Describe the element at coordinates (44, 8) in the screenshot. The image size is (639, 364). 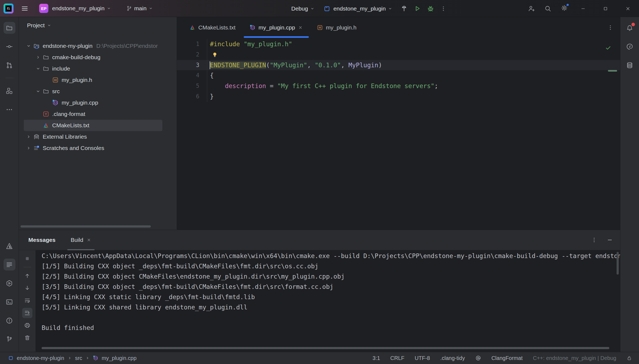
I see `project-badge: EP` at that location.